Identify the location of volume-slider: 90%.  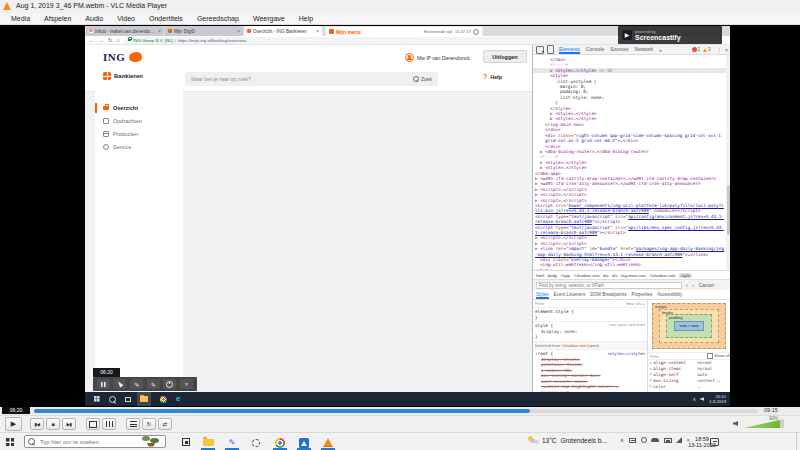
(764, 423).